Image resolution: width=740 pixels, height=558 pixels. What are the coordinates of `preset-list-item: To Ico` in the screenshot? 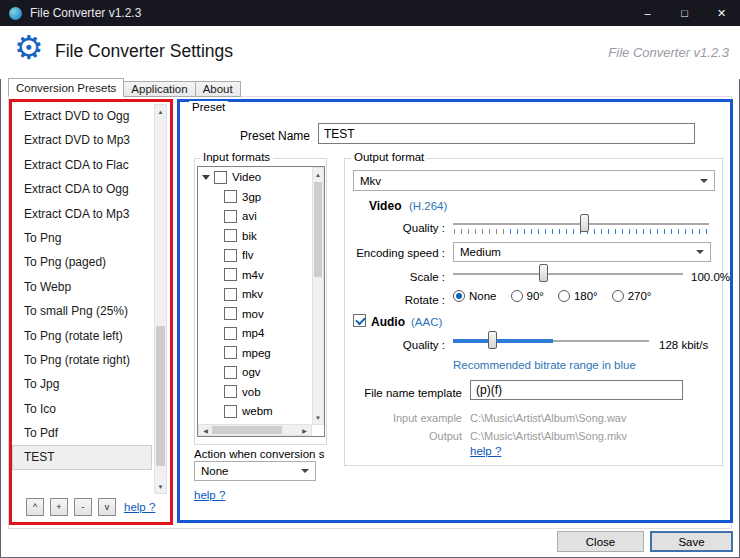 It's located at (82, 409).